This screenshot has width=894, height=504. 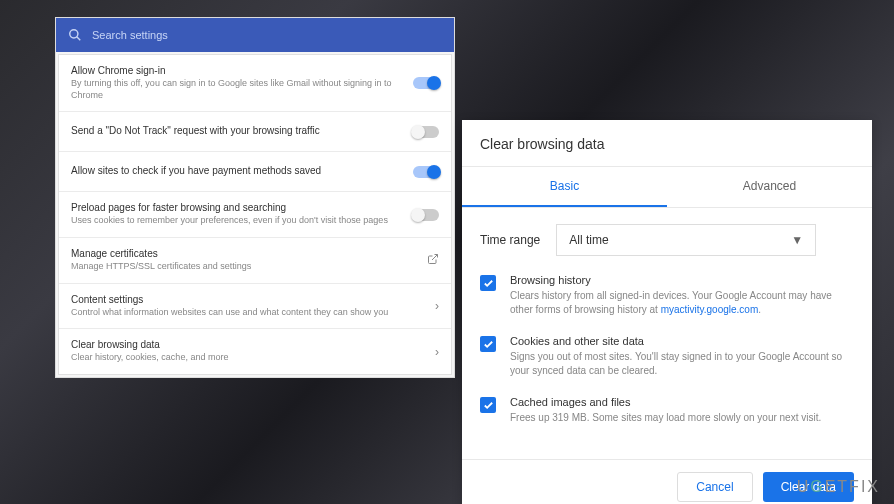 I want to click on option-cookies: Cookies and other site data Signs you ou…, so click(x=667, y=356).